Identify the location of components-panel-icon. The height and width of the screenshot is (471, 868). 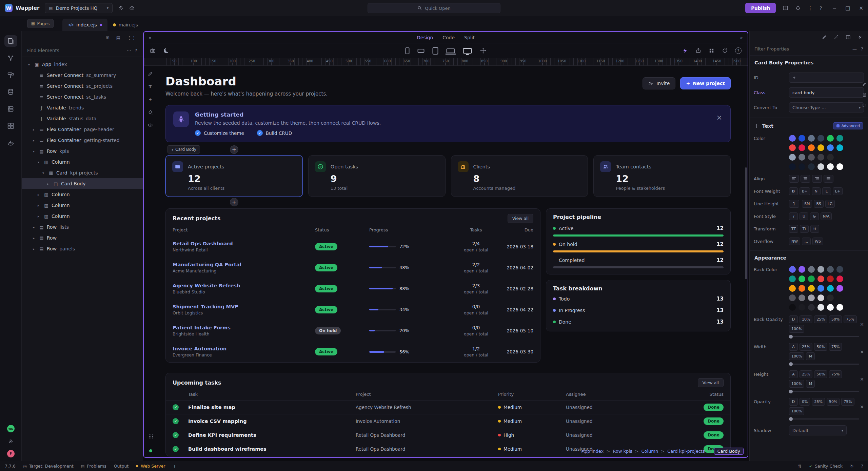
(11, 126).